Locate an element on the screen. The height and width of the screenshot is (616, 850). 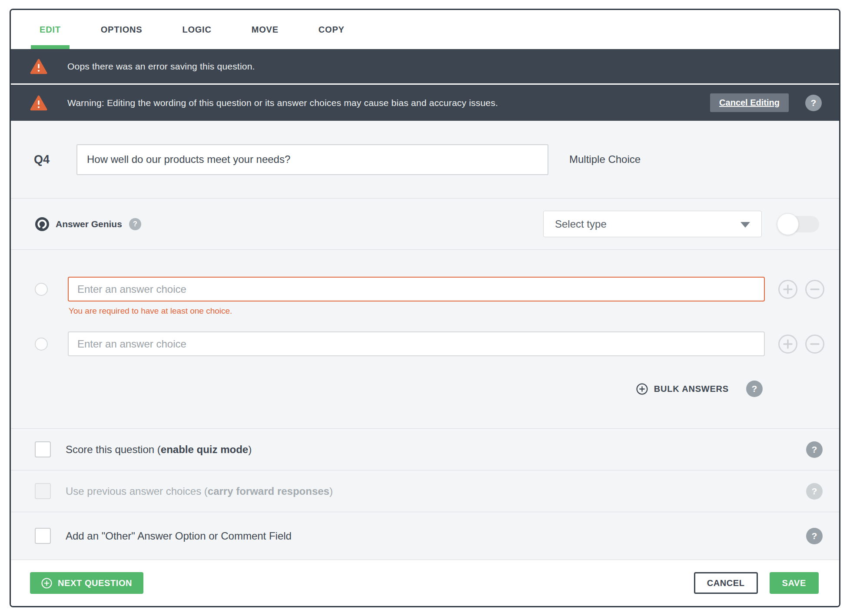
cancel-editing-button: Cancel Editing is located at coordinates (749, 103).